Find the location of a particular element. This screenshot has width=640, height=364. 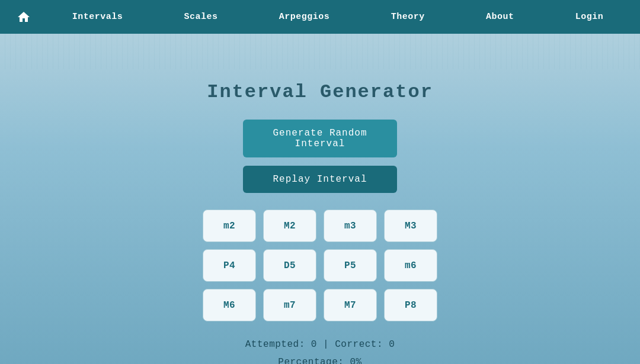

interval-btn-m7: m7 is located at coordinates (290, 305).